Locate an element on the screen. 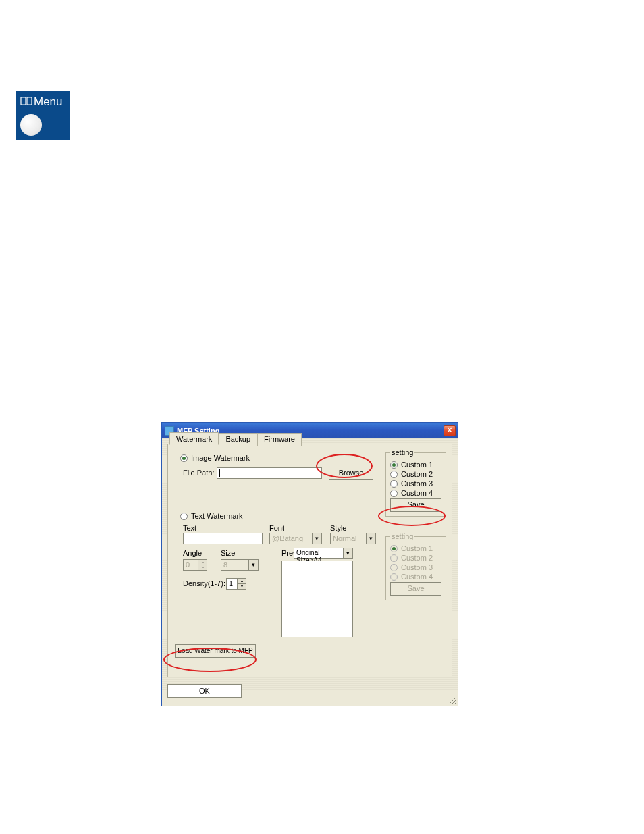 This screenshot has height=834, width=644. text-watermark-label: Text Watermark is located at coordinates (217, 516).